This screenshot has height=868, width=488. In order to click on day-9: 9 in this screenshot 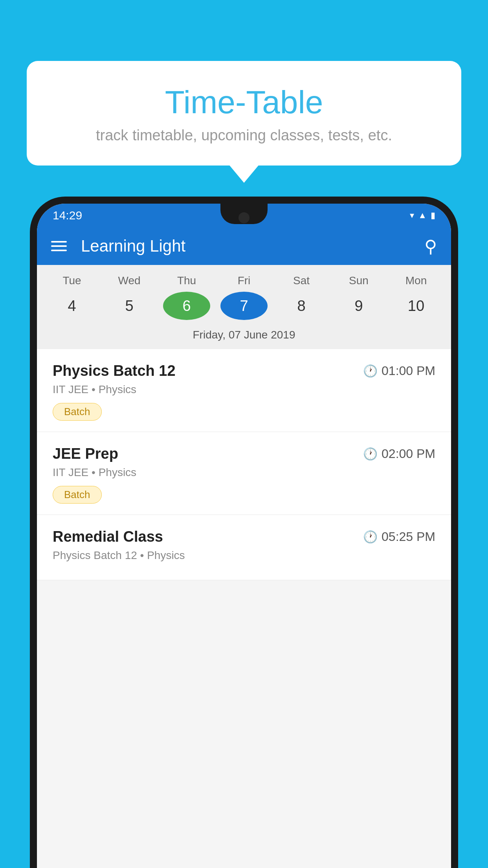, I will do `click(359, 306)`.